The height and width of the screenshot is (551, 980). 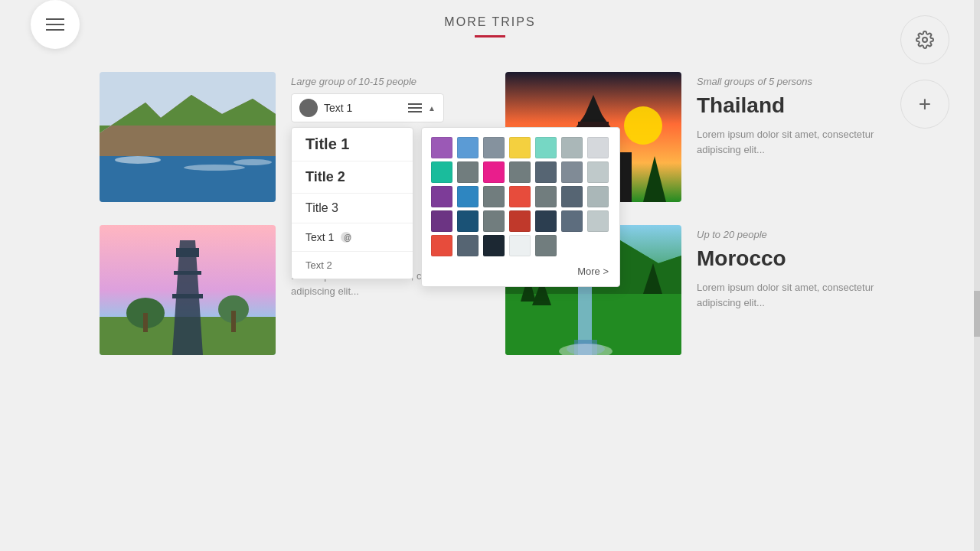 I want to click on text-selector-bar: Text 1 ▲, so click(x=368, y=108).